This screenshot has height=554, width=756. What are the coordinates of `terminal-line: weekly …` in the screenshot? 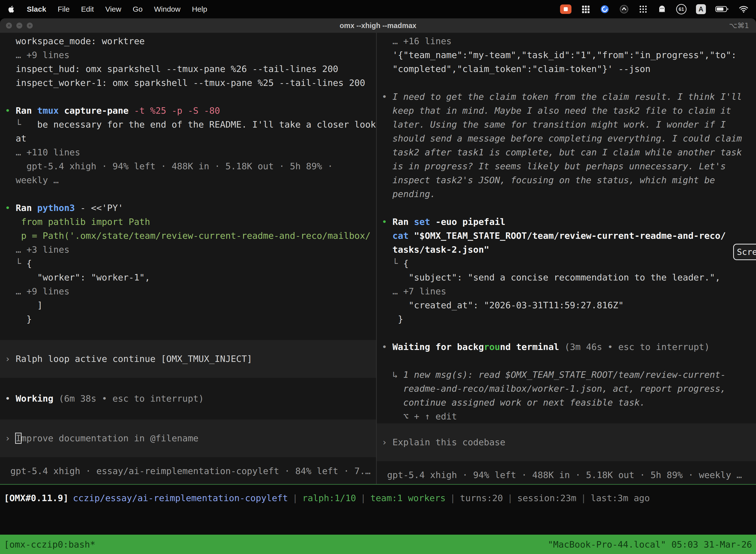 It's located at (190, 180).